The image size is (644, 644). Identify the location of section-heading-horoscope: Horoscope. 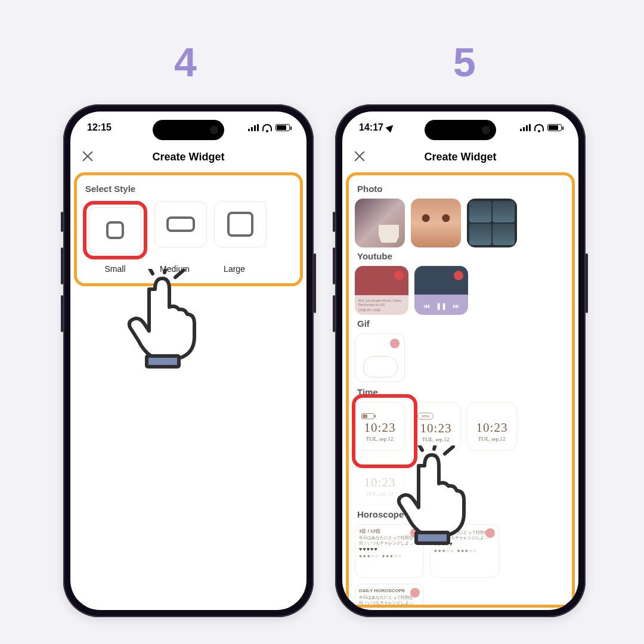
(460, 514).